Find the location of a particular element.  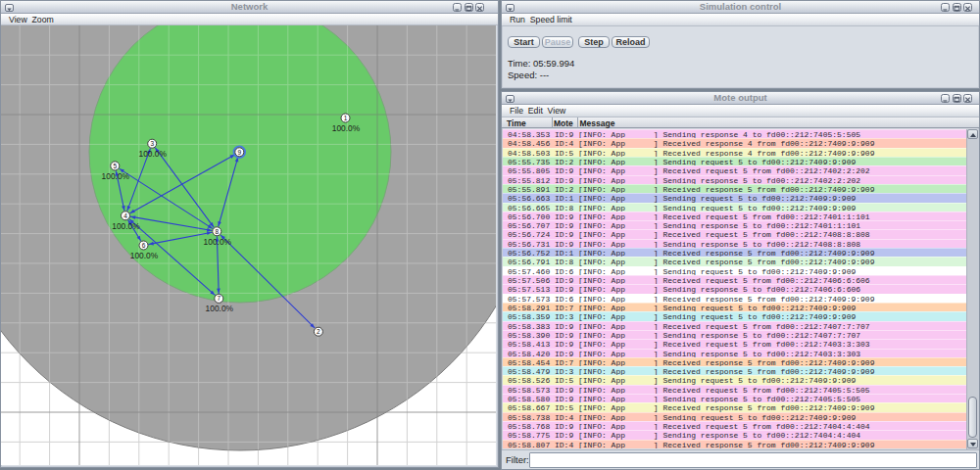

svg-text: 3 is located at coordinates (152, 143).